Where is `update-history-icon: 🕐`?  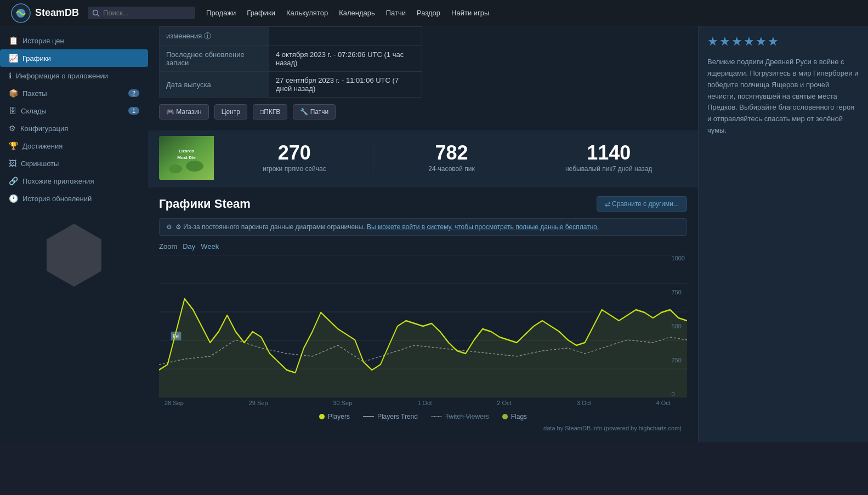 update-history-icon: 🕐 is located at coordinates (13, 198).